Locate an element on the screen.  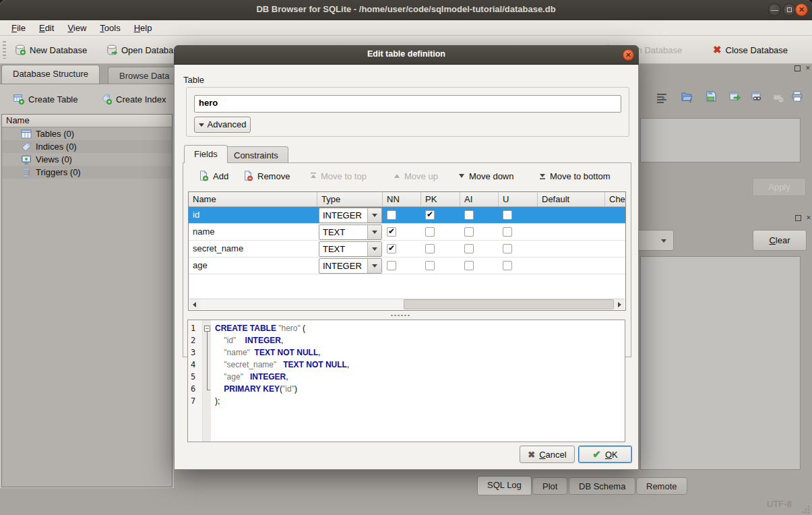
dialog-titlebar: Edit table definition ✕ is located at coordinates (406, 55).